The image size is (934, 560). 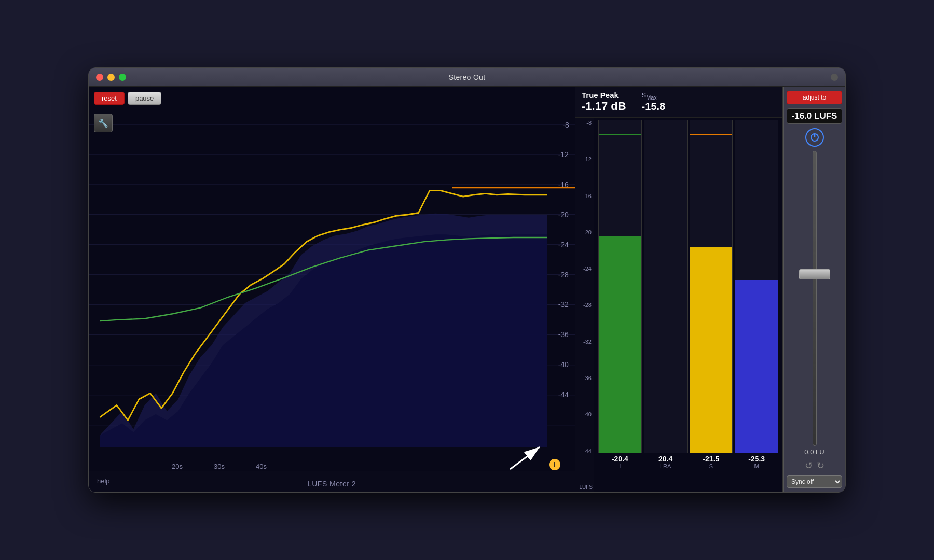 I want to click on meter-I-label: I, so click(x=620, y=466).